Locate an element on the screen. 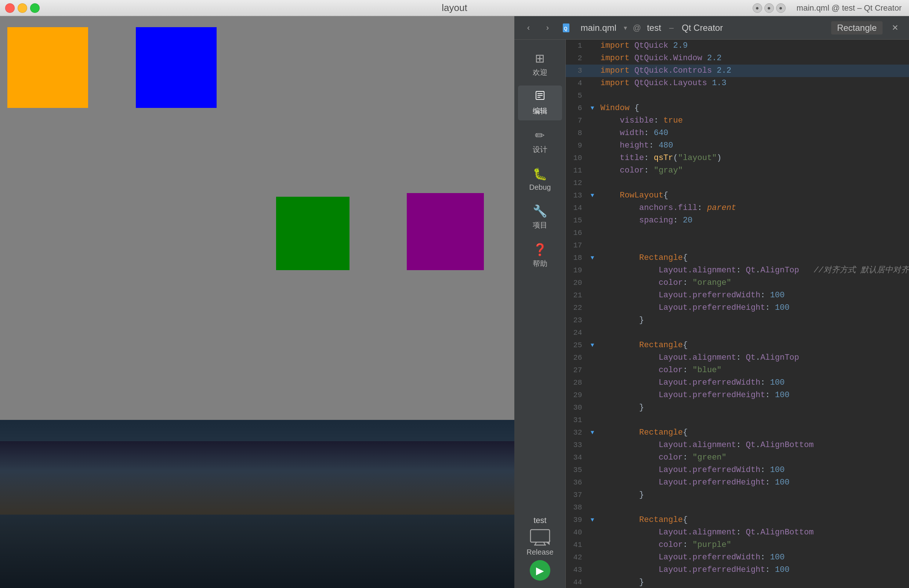 The image size is (909, 588). minimize-button is located at coordinates (22, 8).